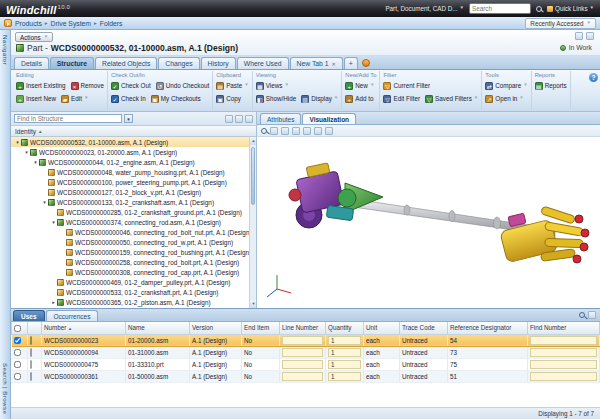 This screenshot has height=419, width=600. I want to click on search-scope-dropdown: Part, Document, CAD D...▼, so click(424, 8).